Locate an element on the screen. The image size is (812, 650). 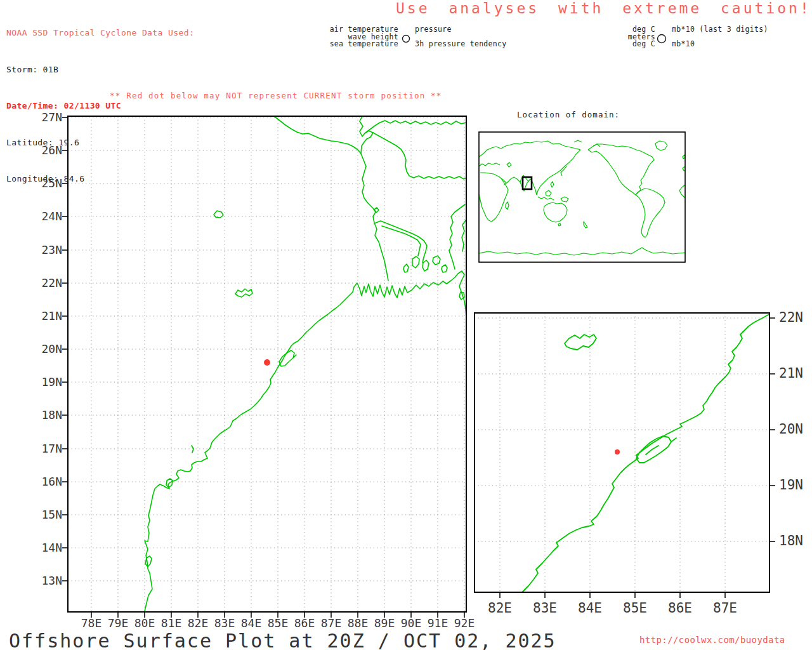
lat-tick-label: 25N is located at coordinates (48, 183).